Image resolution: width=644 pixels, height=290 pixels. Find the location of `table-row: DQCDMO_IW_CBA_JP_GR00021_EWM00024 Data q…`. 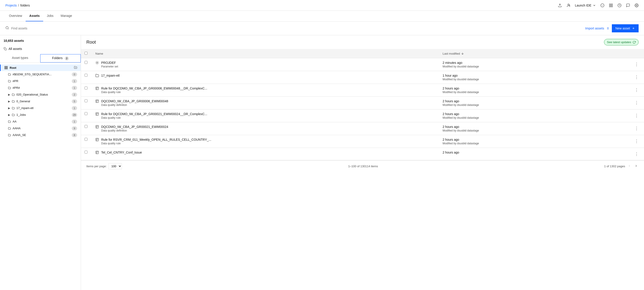

table-row: DQCDMO_IW_CBA_JP_GR00021_EWM00024 Data q… is located at coordinates (362, 128).